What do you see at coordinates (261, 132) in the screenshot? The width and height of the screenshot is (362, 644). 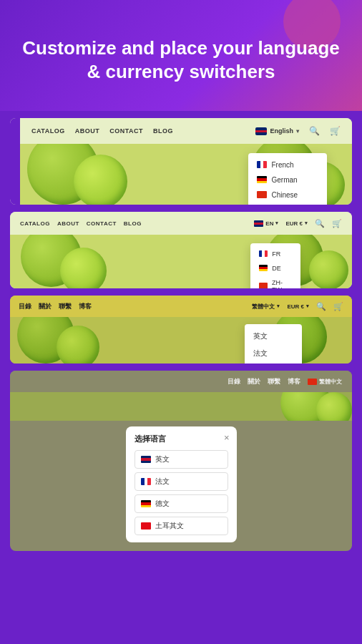 I see `demo1-uk-flag` at bounding box center [261, 132].